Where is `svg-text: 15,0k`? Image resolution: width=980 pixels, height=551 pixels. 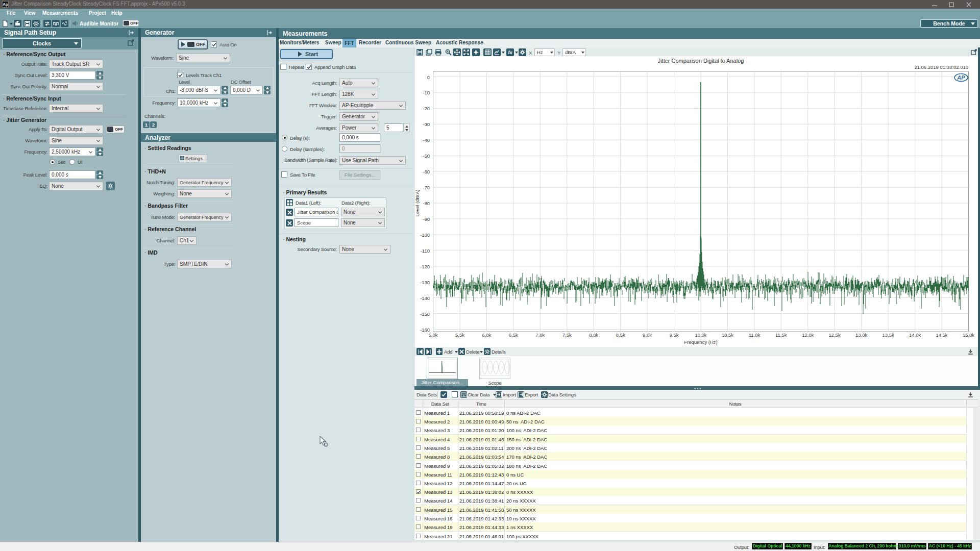 svg-text: 15,0k is located at coordinates (969, 335).